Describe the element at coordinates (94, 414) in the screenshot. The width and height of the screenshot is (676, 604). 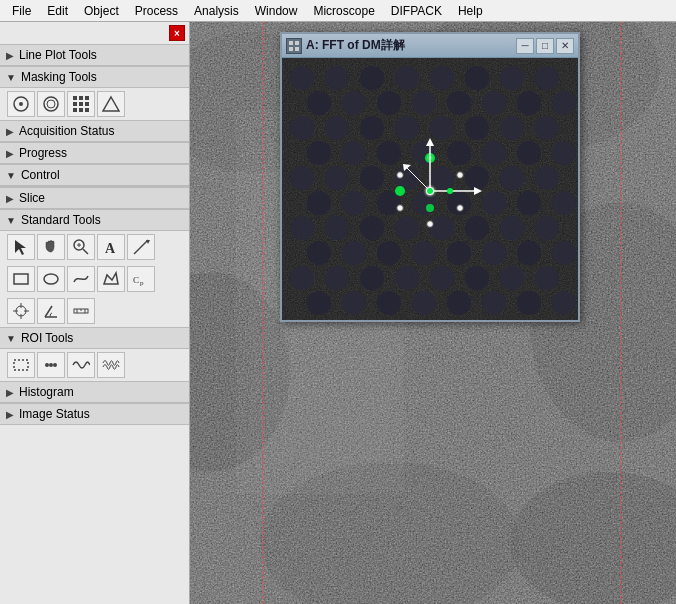
I see `sidebar-item-image-status: ▶ Image Status` at that location.